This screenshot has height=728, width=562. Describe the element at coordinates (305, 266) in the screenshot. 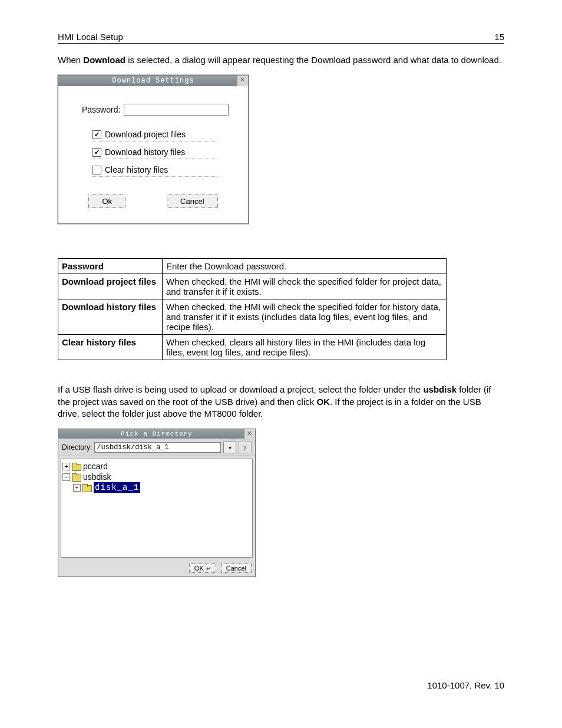

I see `table-value: Enter the Download password.` at that location.